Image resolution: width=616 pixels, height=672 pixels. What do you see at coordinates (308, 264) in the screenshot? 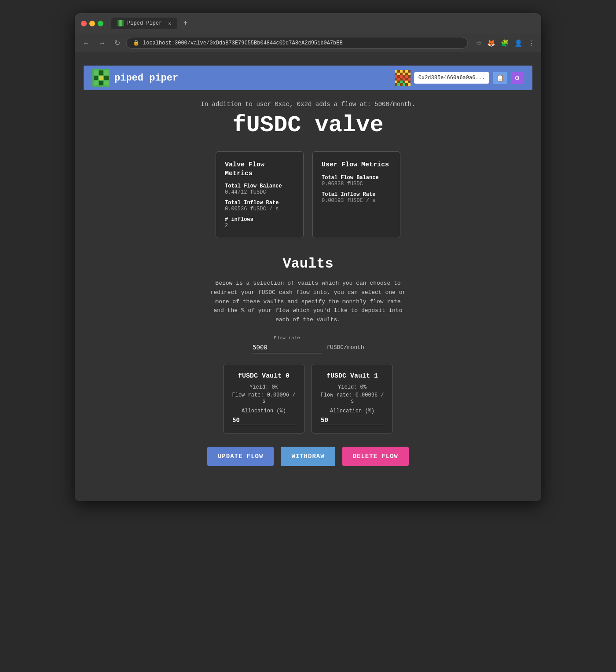
I see `vaults-title: Vaults` at bounding box center [308, 264].